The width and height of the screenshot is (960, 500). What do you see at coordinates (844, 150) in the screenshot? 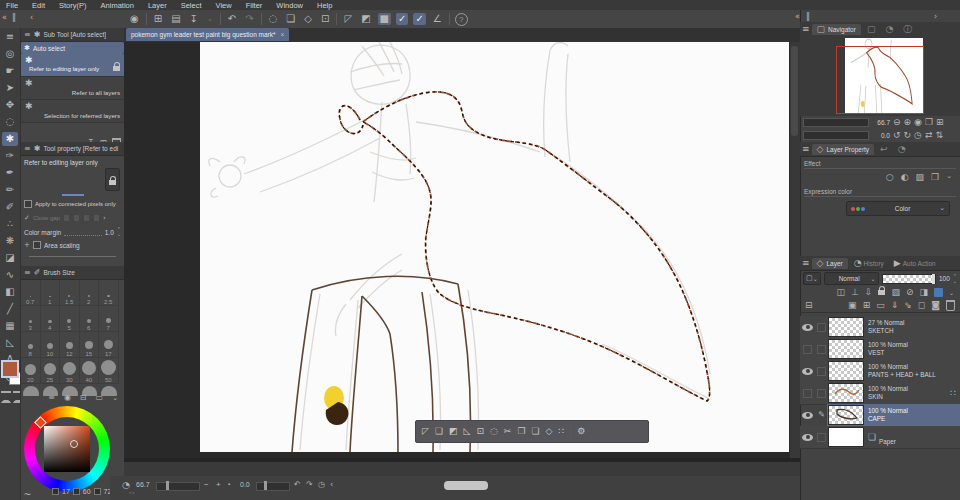
I see `tab-layer-property: Layer Property` at bounding box center [844, 150].